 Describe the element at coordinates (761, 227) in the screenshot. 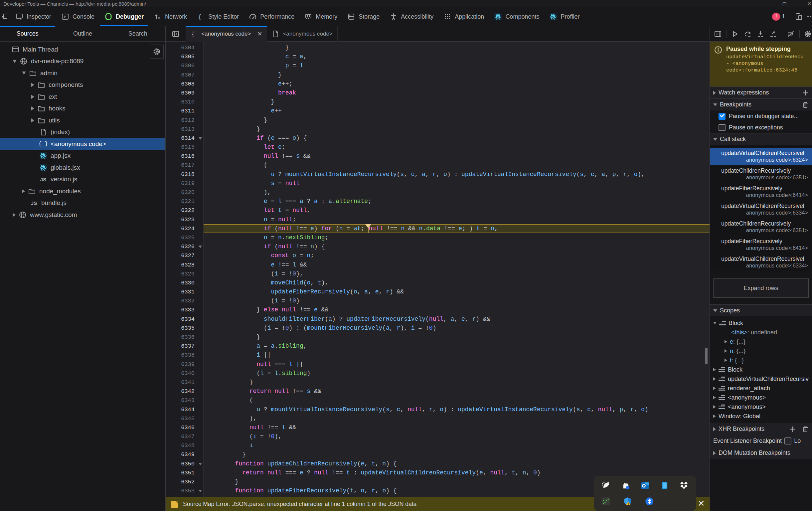

I see `call-stack-frame: updateChildrenRecursivelyanonymous code>…` at that location.